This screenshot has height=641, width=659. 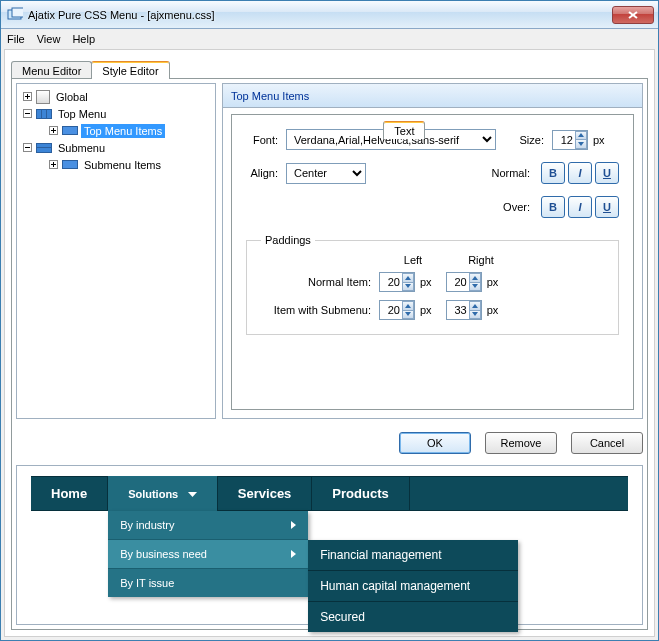 I want to click on menubar: File View Help, so click(x=330, y=39).